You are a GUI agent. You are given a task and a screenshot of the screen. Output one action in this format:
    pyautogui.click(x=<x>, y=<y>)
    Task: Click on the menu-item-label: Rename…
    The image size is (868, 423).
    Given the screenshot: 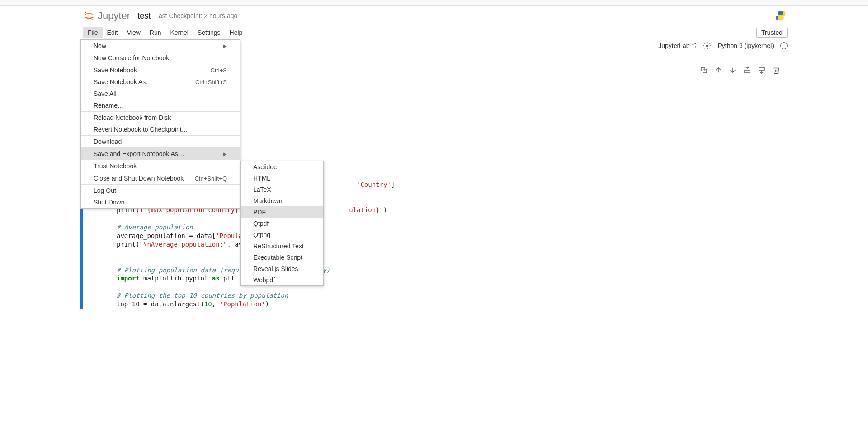 What is the action you would take?
    pyautogui.click(x=108, y=105)
    